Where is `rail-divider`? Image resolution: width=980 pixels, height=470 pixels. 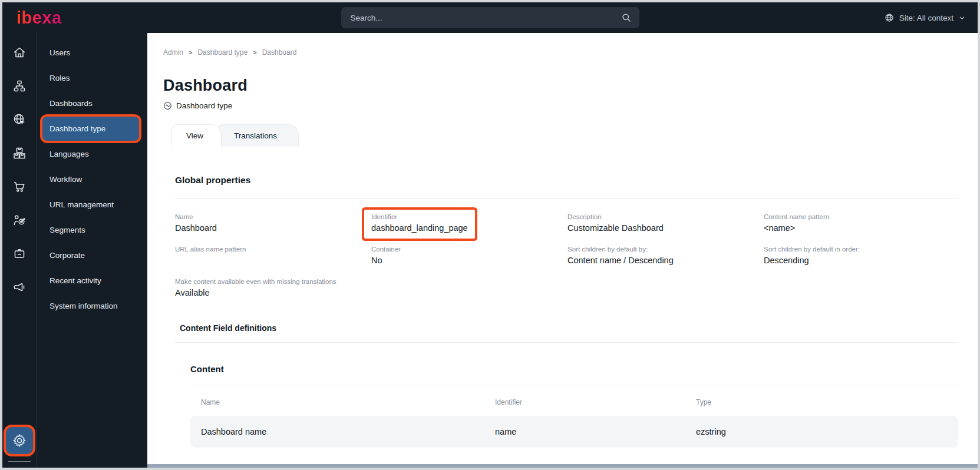
rail-divider is located at coordinates (19, 462).